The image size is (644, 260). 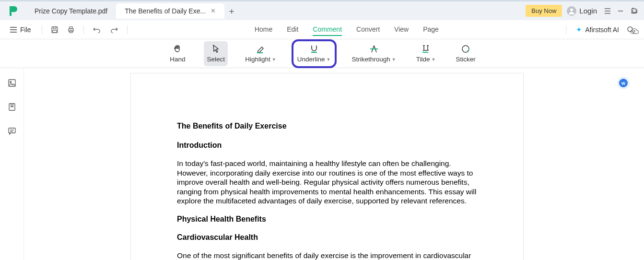 What do you see at coordinates (71, 11) in the screenshot?
I see `tab-label: Prize Copy Template.pdf` at bounding box center [71, 11].